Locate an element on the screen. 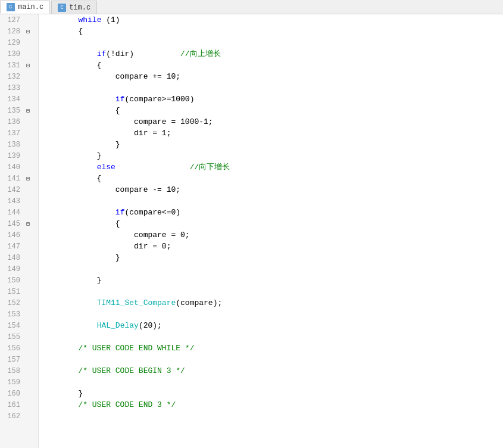 Image resolution: width=503 pixels, height=448 pixels. gutter-row: 144 is located at coordinates (19, 212).